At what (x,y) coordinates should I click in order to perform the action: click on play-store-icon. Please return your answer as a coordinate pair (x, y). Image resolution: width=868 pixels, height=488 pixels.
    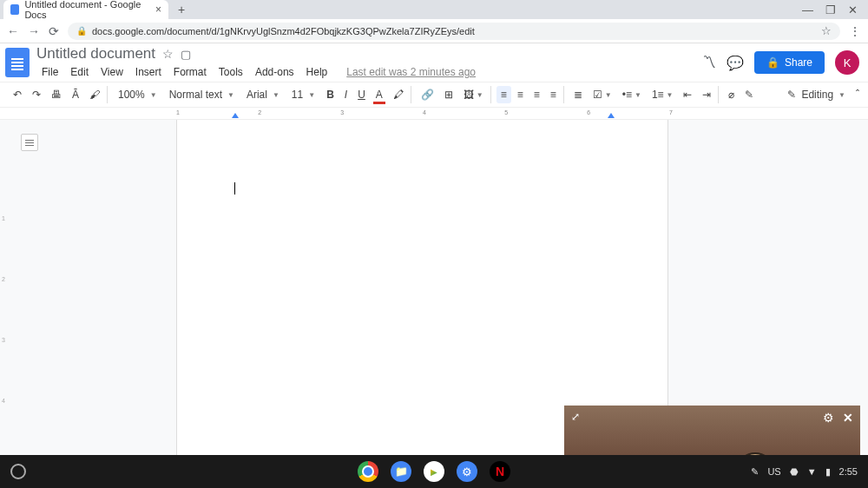
    Looking at the image, I should click on (434, 472).